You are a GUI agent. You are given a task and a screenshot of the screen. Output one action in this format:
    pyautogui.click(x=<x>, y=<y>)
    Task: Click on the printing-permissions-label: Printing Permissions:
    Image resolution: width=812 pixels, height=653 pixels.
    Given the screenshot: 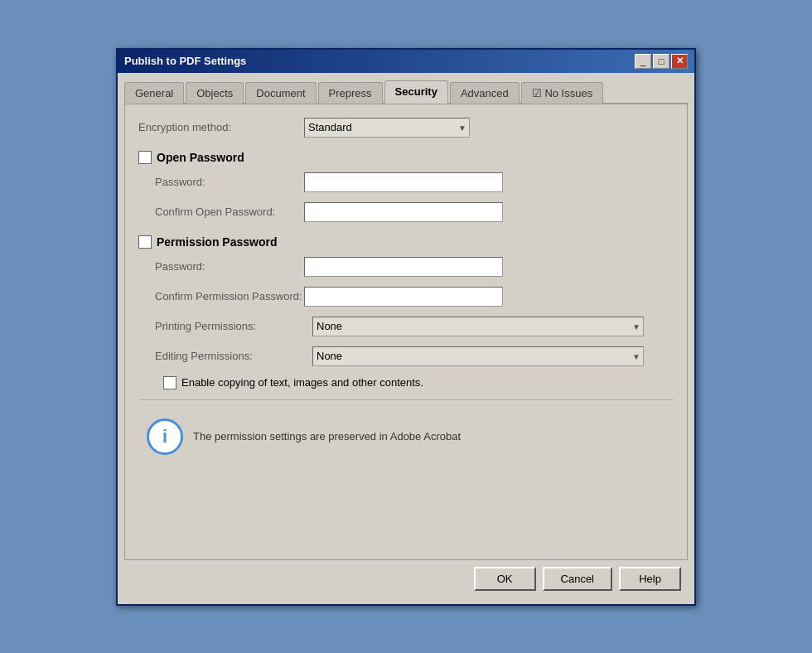 What is the action you would take?
    pyautogui.click(x=225, y=326)
    